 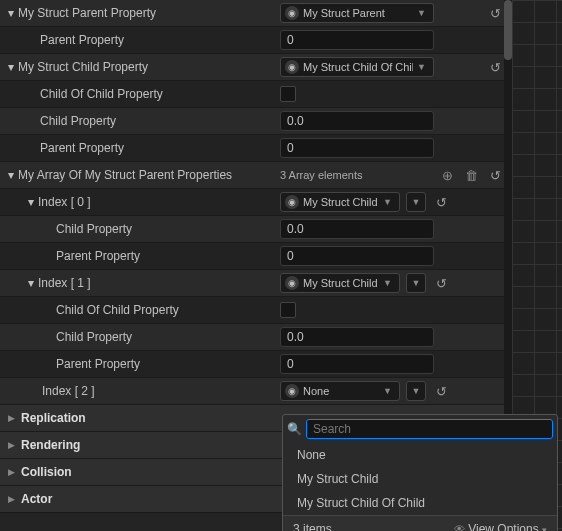 What do you see at coordinates (312, 526) in the screenshot?
I see `dropdown-item-count: 3 items` at bounding box center [312, 526].